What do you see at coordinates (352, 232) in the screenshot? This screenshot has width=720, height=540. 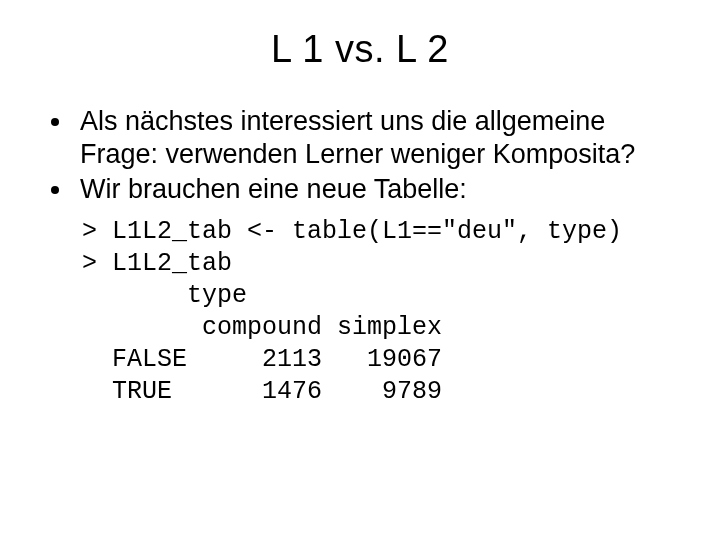 I see `code-line: > L1L2_tab <- table(L1=="deu", type)` at bounding box center [352, 232].